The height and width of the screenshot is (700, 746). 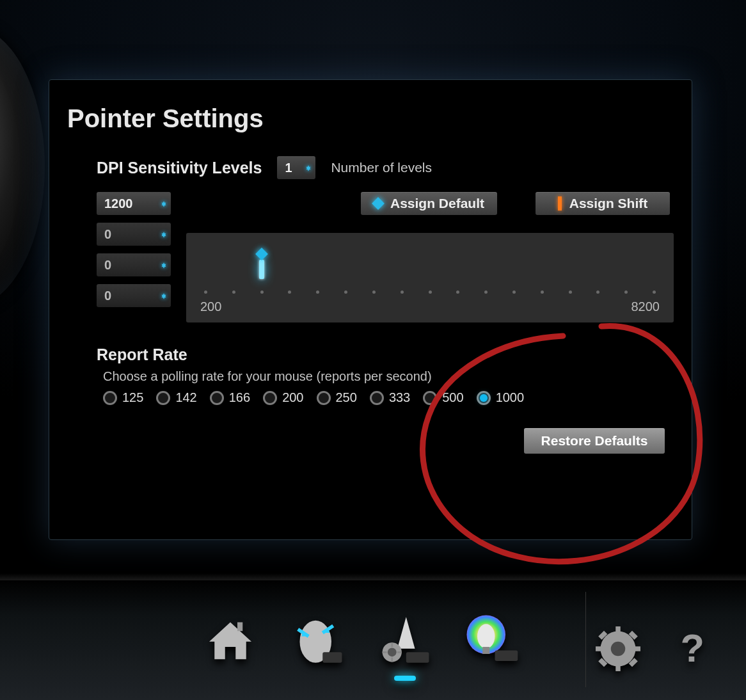 I want to click on nav-settings-icon, so click(x=618, y=649).